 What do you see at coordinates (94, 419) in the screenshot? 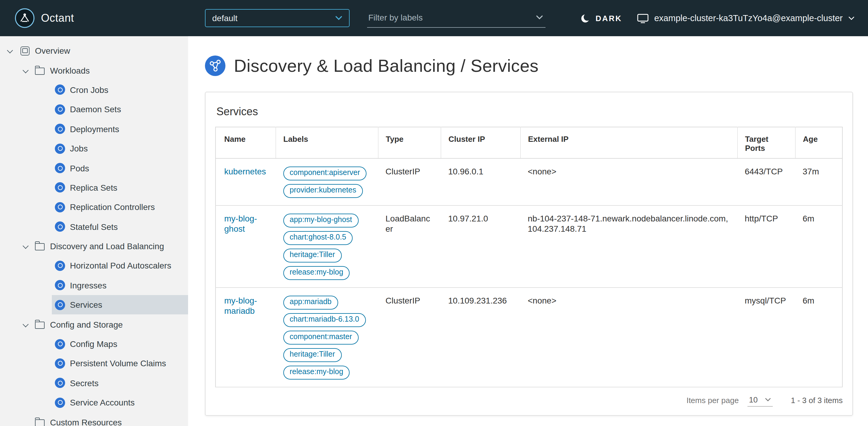
I see `sidebar-item-custom-resources: Custom Resources` at bounding box center [94, 419].